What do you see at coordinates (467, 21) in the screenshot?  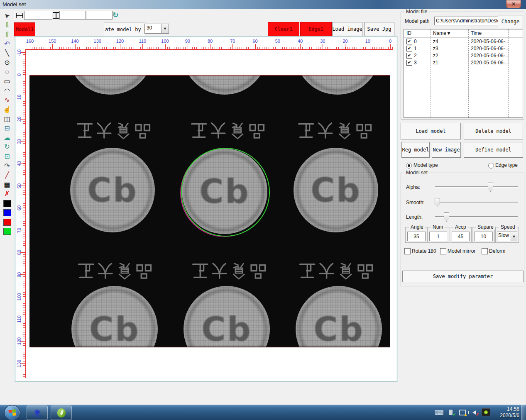 I see `model-path-field: C:\Users\Administrator\Desktop` at bounding box center [467, 21].